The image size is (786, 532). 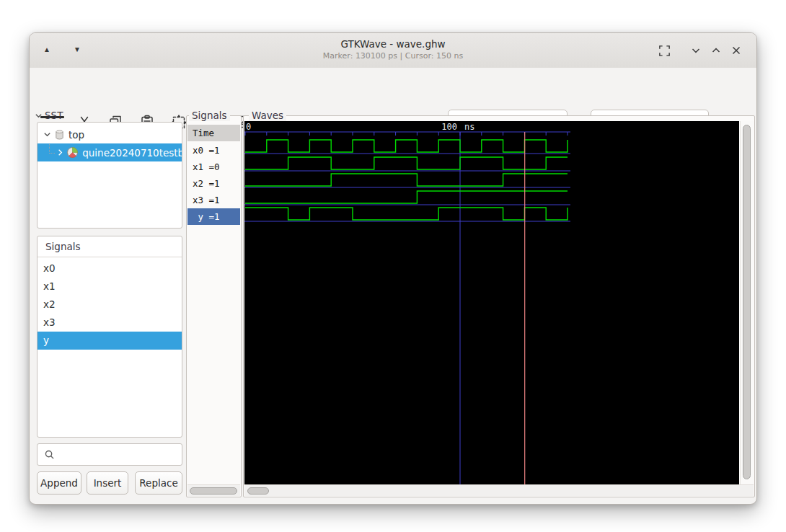 What do you see at coordinates (52, 148) in the screenshot?
I see `tree-guide-line` at bounding box center [52, 148].